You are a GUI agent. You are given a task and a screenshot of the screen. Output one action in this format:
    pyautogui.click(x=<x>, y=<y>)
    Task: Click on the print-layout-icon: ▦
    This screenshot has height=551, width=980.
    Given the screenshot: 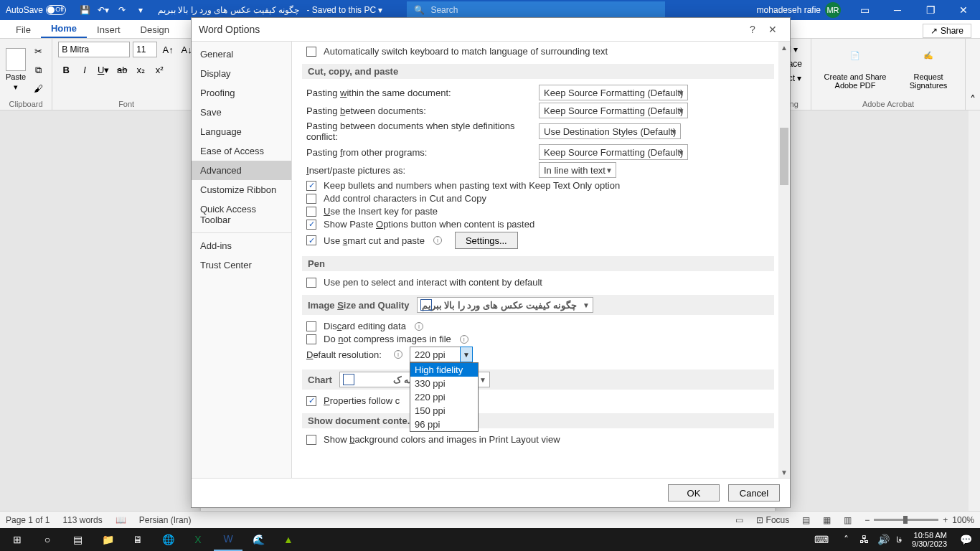 What is the action you would take?
    pyautogui.click(x=826, y=520)
    